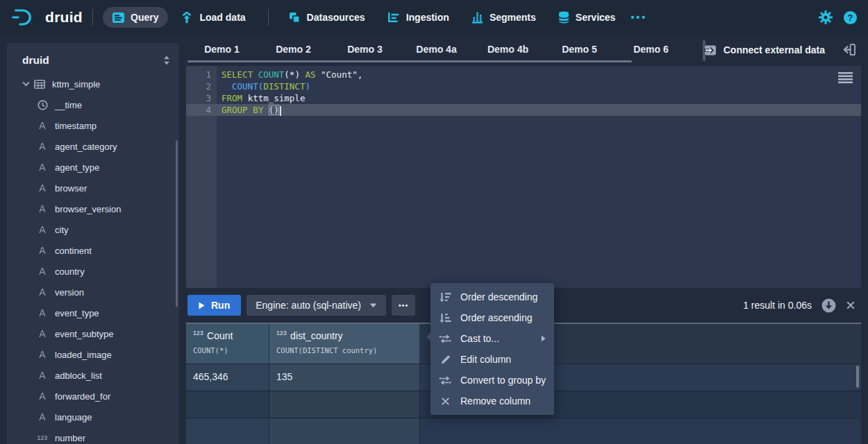  I want to click on column-name: event_type, so click(77, 314).